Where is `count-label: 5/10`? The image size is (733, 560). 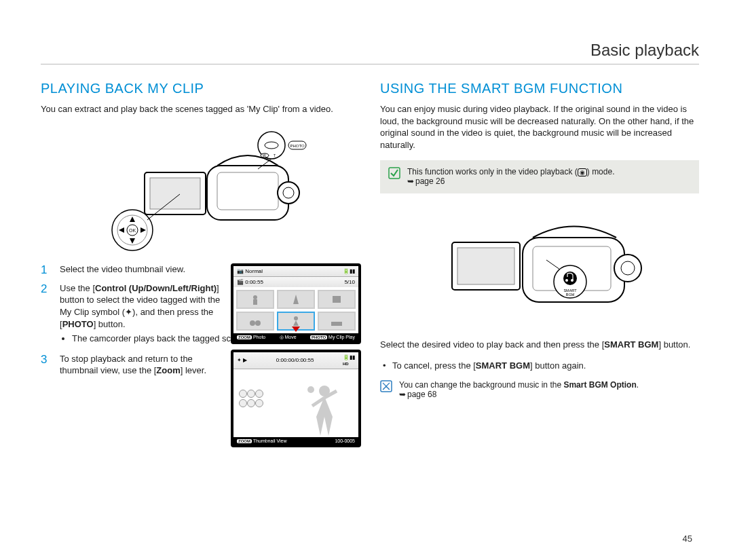
count-label: 5/10 is located at coordinates (350, 282).